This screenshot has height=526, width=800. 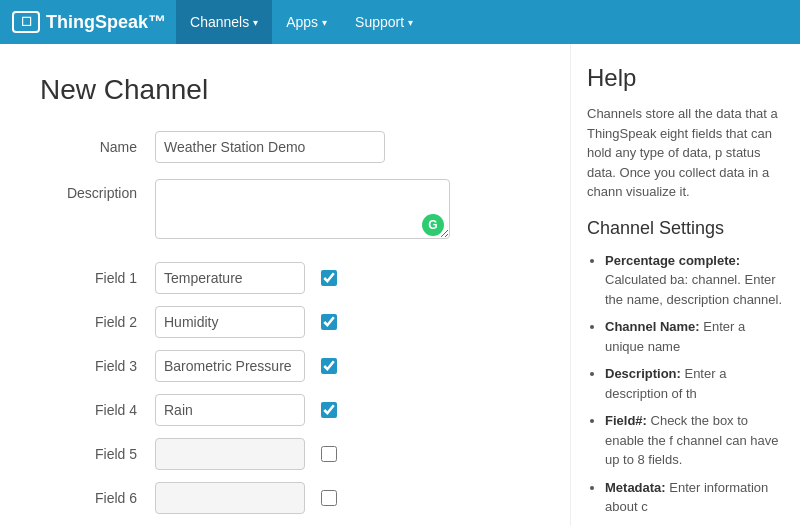 What do you see at coordinates (285, 322) in the screenshot?
I see `field-row-2: Field 2` at bounding box center [285, 322].